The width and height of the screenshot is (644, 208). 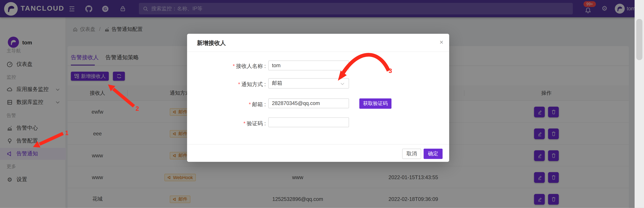 What do you see at coordinates (308, 103) in the screenshot?
I see `email-input` at bounding box center [308, 103].